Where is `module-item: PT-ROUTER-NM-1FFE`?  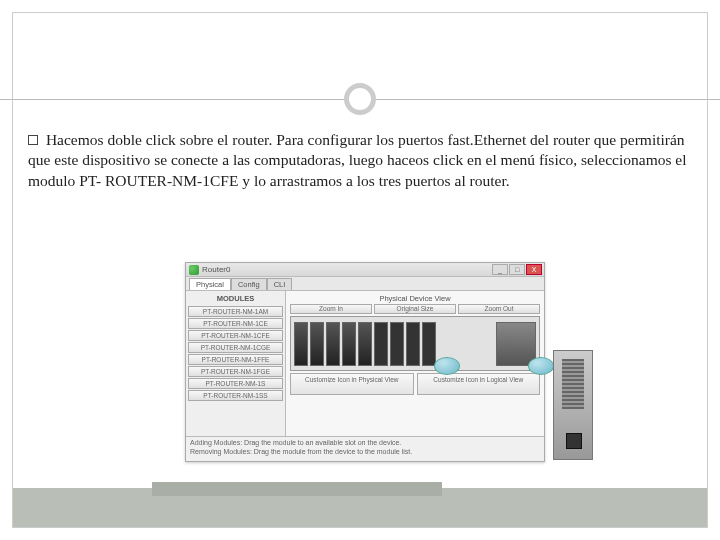 module-item: PT-ROUTER-NM-1FFE is located at coordinates (236, 360).